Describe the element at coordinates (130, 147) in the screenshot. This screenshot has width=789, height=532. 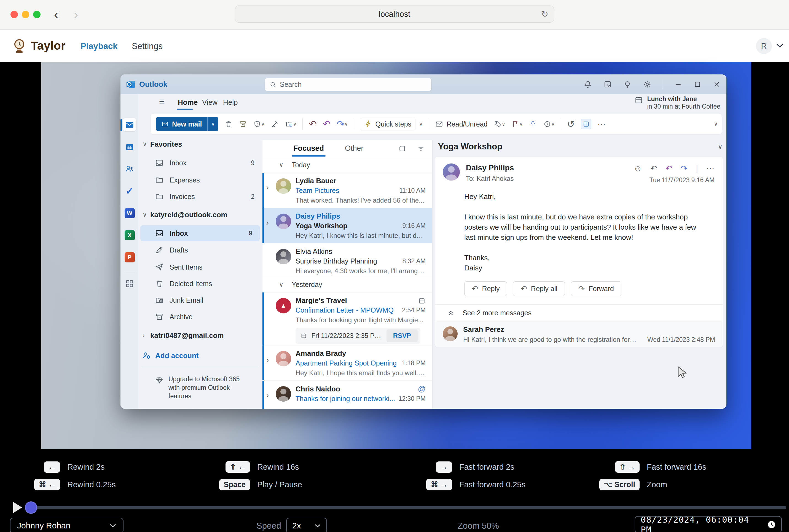
I see `calendar-rail-icon` at that location.